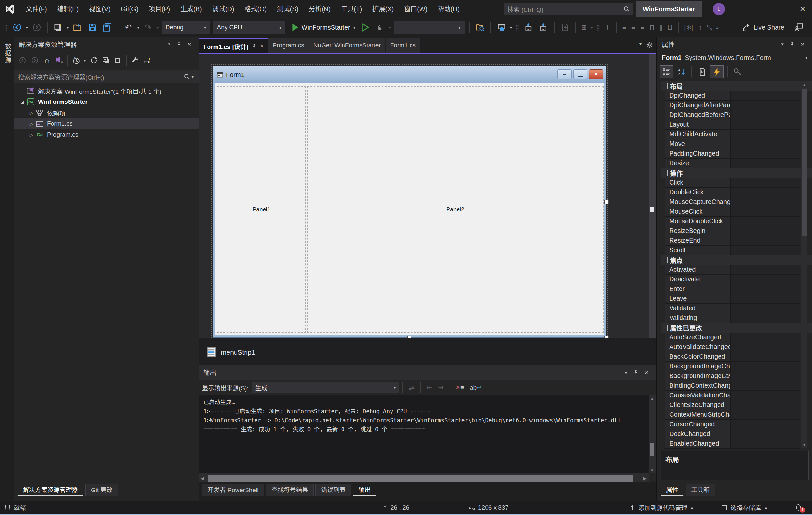  I want to click on align-tops-icon: ⊓, so click(652, 28).